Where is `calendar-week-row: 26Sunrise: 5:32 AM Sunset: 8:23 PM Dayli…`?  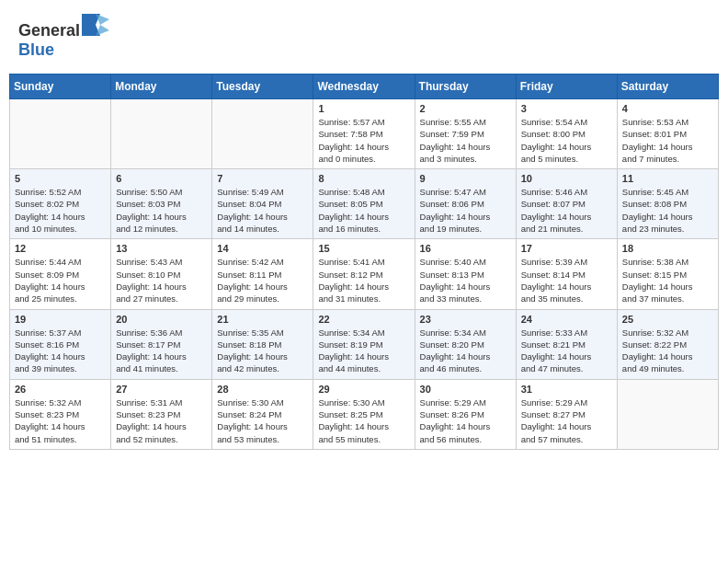 calendar-week-row: 26Sunrise: 5:32 AM Sunset: 8:23 PM Dayli… is located at coordinates (364, 414).